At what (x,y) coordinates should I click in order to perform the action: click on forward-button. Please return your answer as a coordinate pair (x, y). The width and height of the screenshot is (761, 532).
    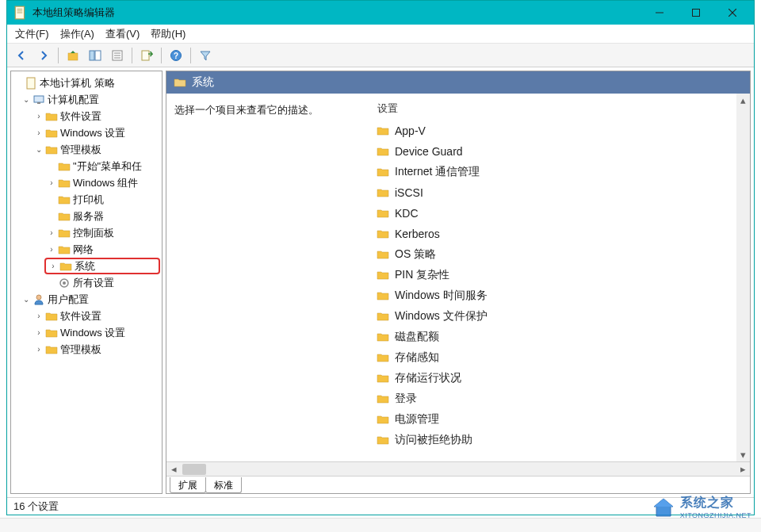
    Looking at the image, I should click on (44, 55).